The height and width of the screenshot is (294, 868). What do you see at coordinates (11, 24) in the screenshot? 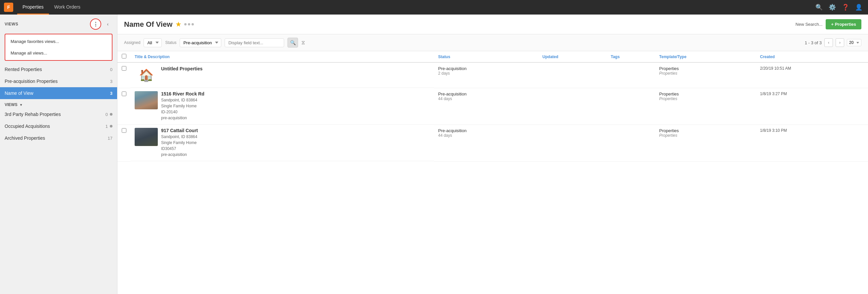
I see `views-label: VIEWS` at bounding box center [11, 24].